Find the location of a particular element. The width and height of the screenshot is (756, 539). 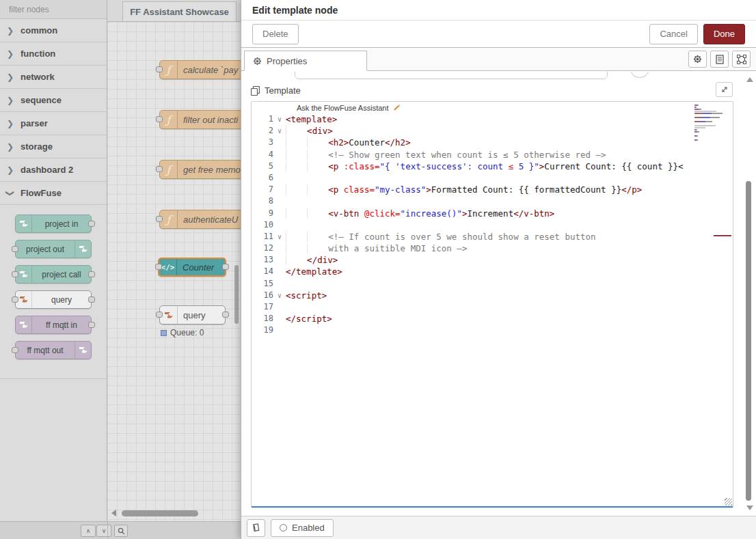

palette-category-function: ❯ function is located at coordinates (53, 54).